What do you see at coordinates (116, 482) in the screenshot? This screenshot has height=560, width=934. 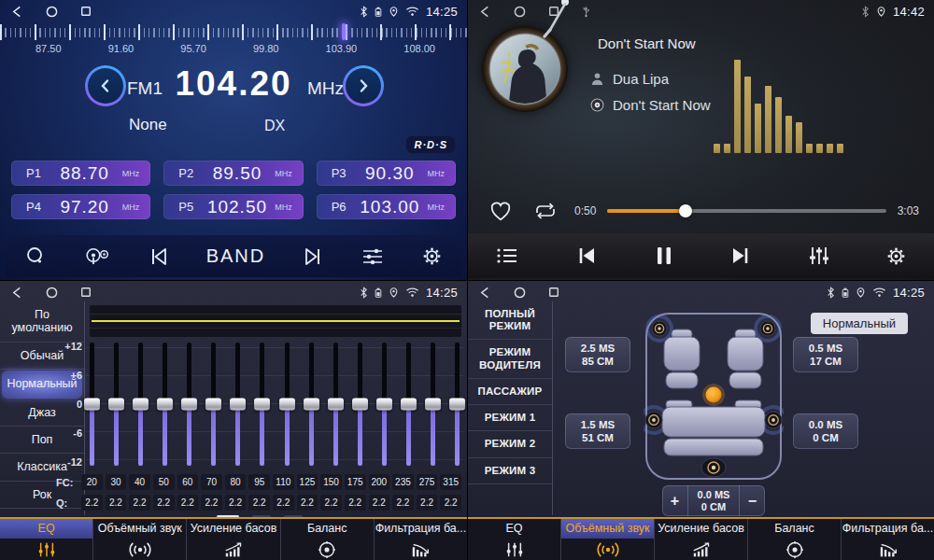 I see `fc-value: 30` at bounding box center [116, 482].